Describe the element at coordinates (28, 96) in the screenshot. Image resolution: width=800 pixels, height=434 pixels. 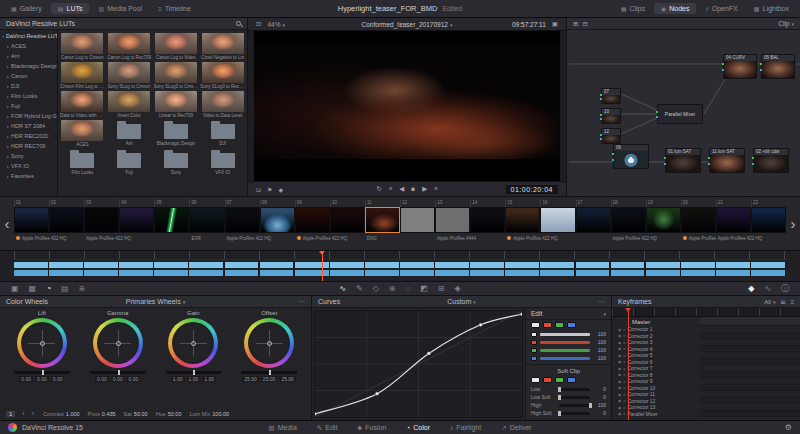
I see `lut-tree-film-looks: ▸Film Looks` at that location.